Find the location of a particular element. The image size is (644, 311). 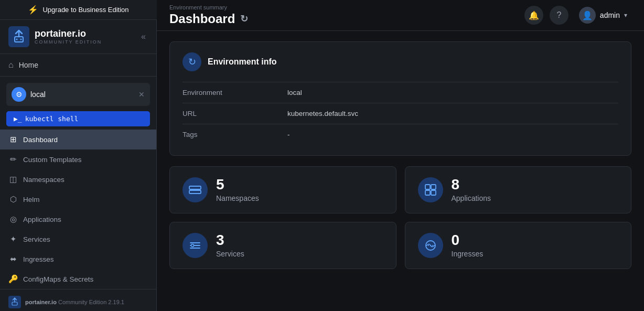

env-name: local is located at coordinates (82, 94).